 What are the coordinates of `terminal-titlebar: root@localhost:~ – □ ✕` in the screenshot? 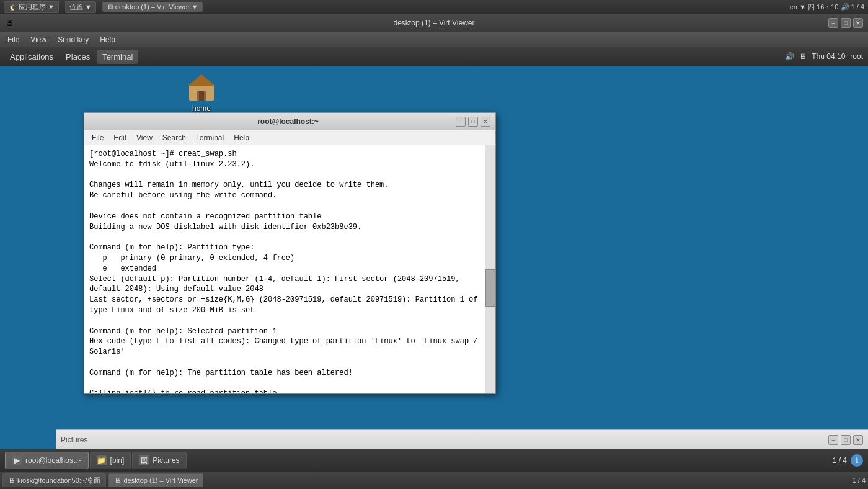 It's located at (290, 122).